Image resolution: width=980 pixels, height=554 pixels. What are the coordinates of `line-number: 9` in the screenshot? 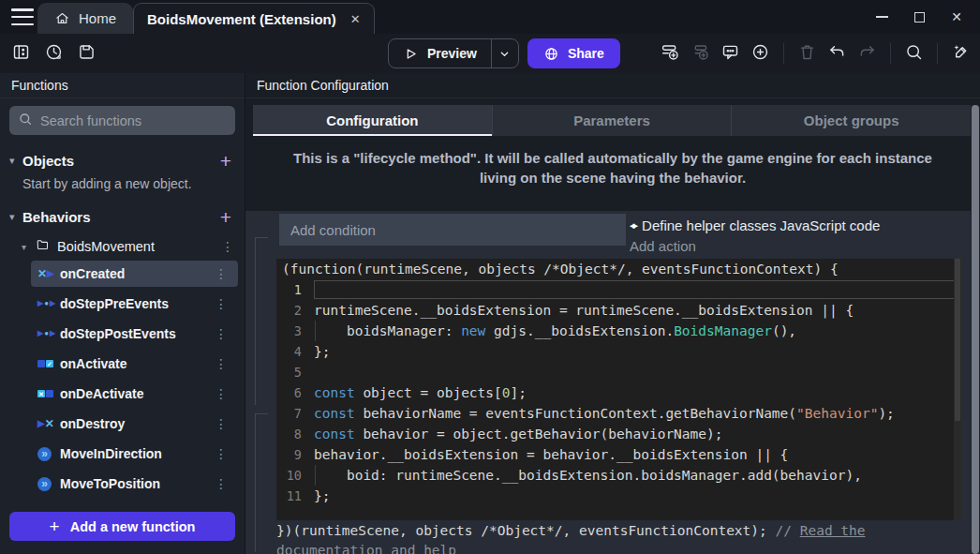 It's located at (295, 455).